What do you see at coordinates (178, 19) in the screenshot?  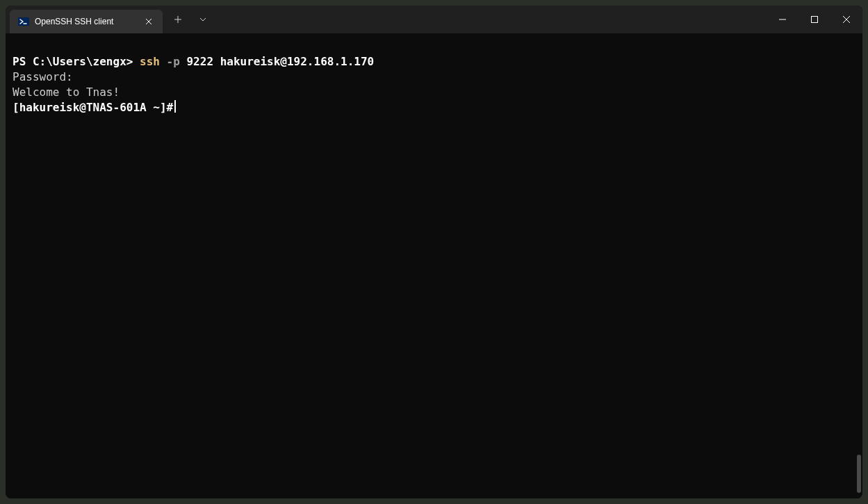 I see `new-tab-button` at bounding box center [178, 19].